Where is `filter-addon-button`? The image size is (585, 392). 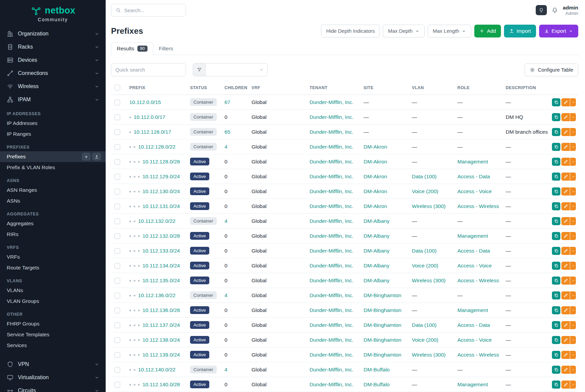 filter-addon-button is located at coordinates (199, 70).